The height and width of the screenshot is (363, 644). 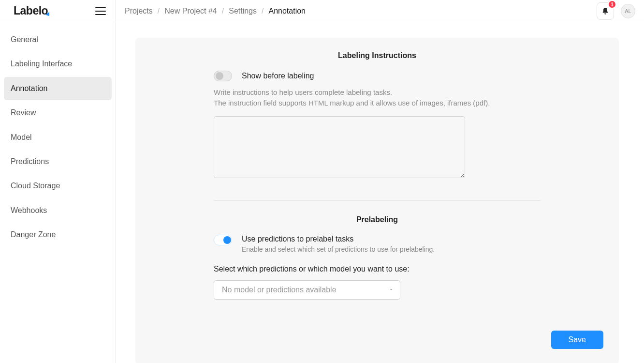 I want to click on sidebar-item-label: General, so click(x=24, y=40).